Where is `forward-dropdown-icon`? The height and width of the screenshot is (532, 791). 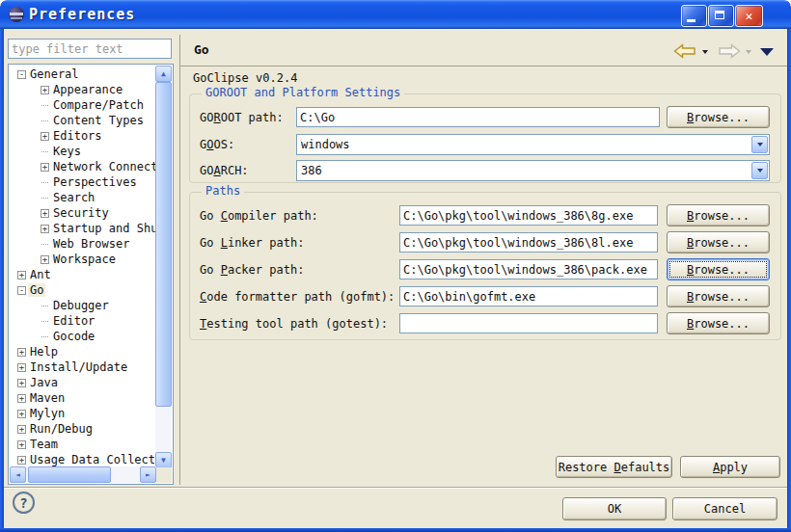
forward-dropdown-icon is located at coordinates (749, 52).